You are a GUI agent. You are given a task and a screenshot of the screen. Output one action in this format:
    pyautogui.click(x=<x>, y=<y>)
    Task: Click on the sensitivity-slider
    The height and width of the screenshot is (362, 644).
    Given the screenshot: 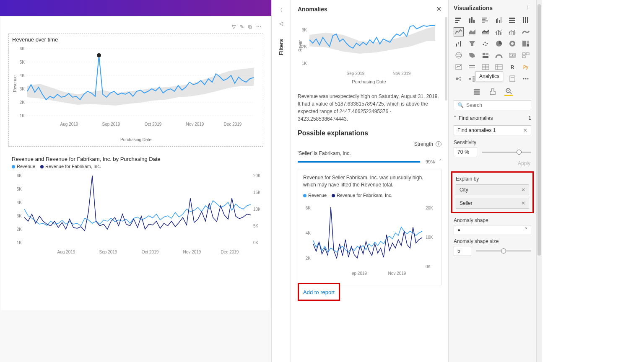 What is the action you would take?
    pyautogui.click(x=506, y=152)
    